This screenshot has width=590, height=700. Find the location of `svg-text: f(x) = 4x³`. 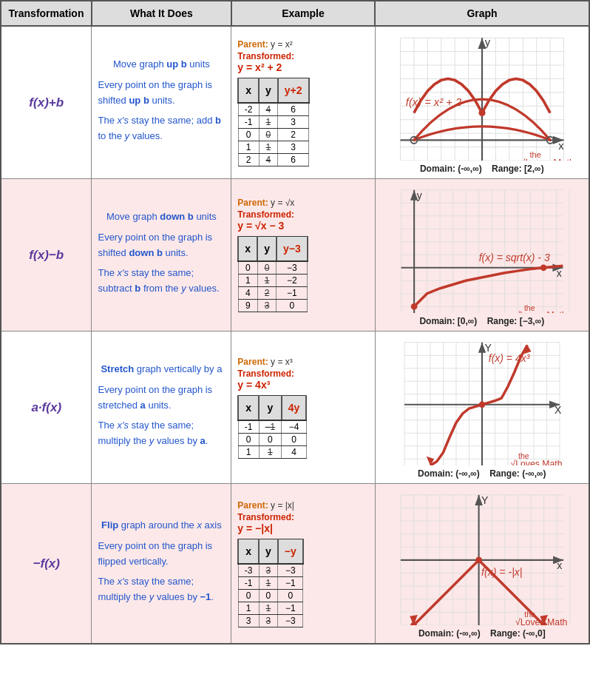

svg-text: f(x) = 4x³ is located at coordinates (509, 358).